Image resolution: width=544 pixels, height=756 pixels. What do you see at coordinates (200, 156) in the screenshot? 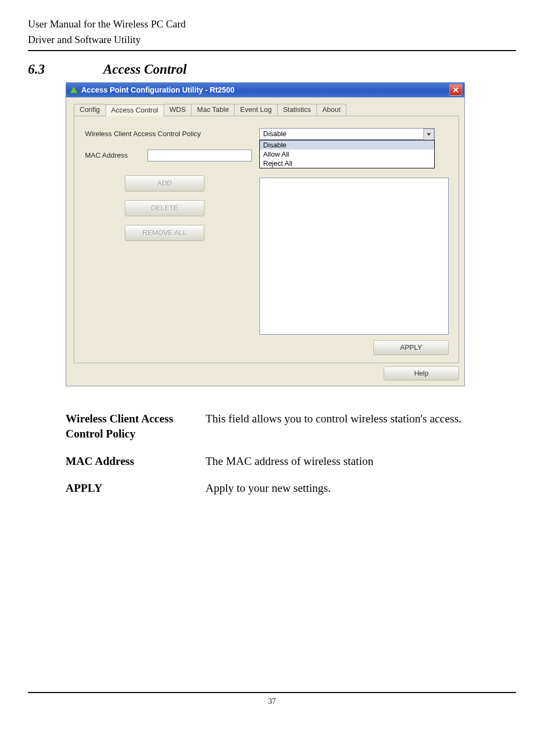
I see `mac-address-input` at bounding box center [200, 156].